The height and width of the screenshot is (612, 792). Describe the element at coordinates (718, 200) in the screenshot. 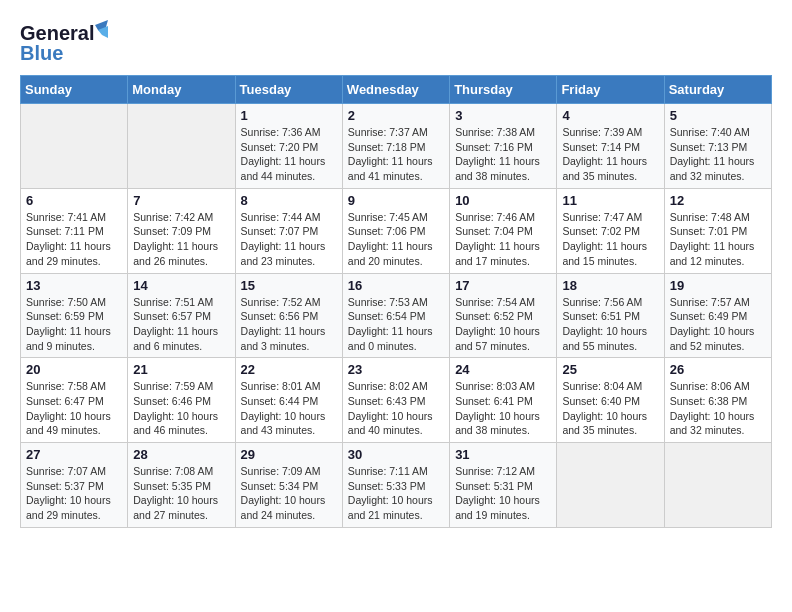

I see `day-number: 12` at that location.